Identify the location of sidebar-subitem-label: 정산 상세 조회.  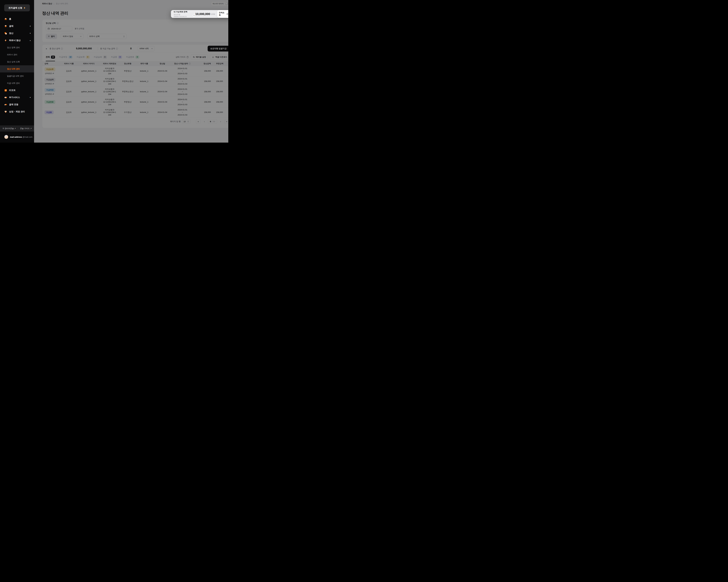
(14, 62).